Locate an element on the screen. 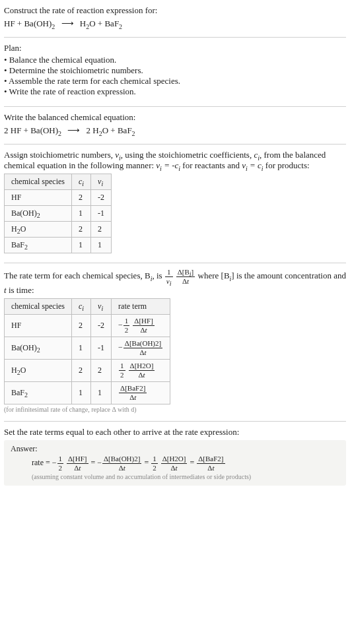  stoich-tbody: HF2-2Ba(OH)21-1H2O22BaF211 is located at coordinates (58, 222).